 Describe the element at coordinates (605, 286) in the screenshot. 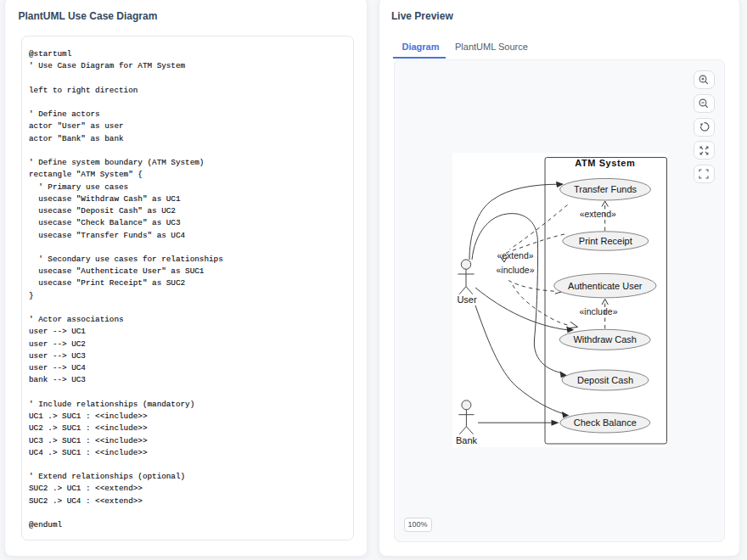

I see `svg-text: Authenticate User` at that location.